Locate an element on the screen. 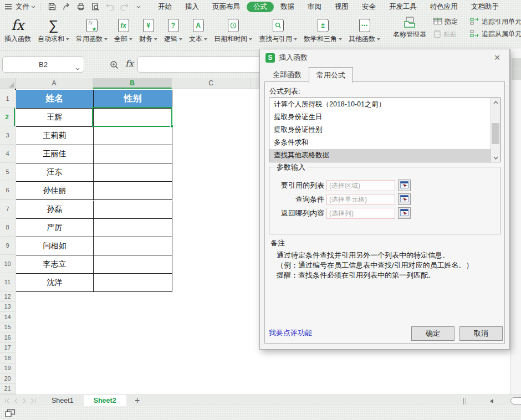  row-header-9: 9 is located at coordinates (8, 246).